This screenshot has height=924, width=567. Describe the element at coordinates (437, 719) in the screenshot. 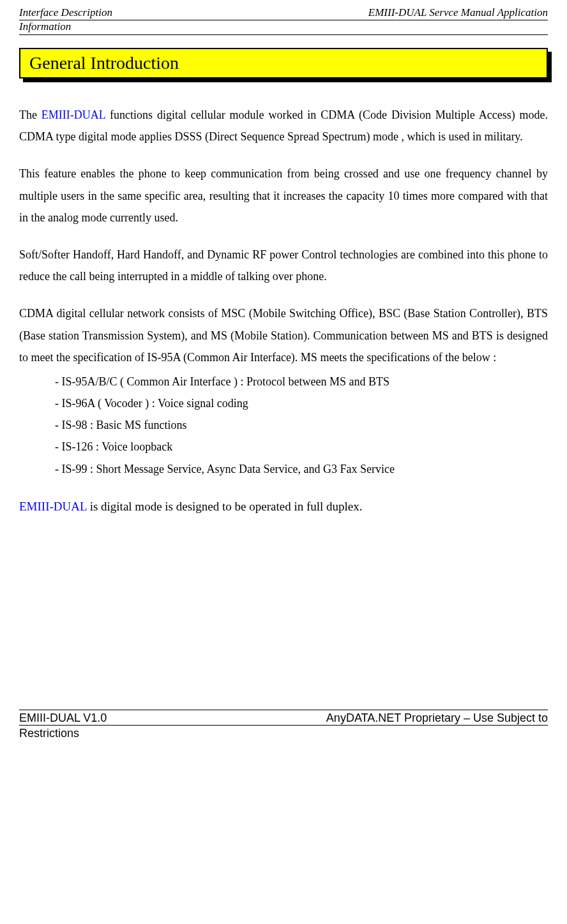

I see `footer-right: AnyDATA.NET Proprietary – Use Subject to` at that location.